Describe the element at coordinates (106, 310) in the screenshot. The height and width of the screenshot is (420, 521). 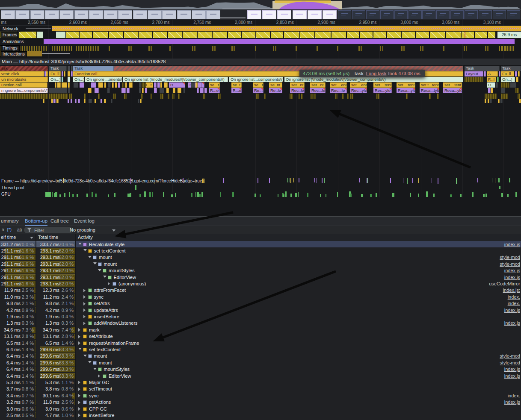
I see `activity-name: updateAttrs` at that location.